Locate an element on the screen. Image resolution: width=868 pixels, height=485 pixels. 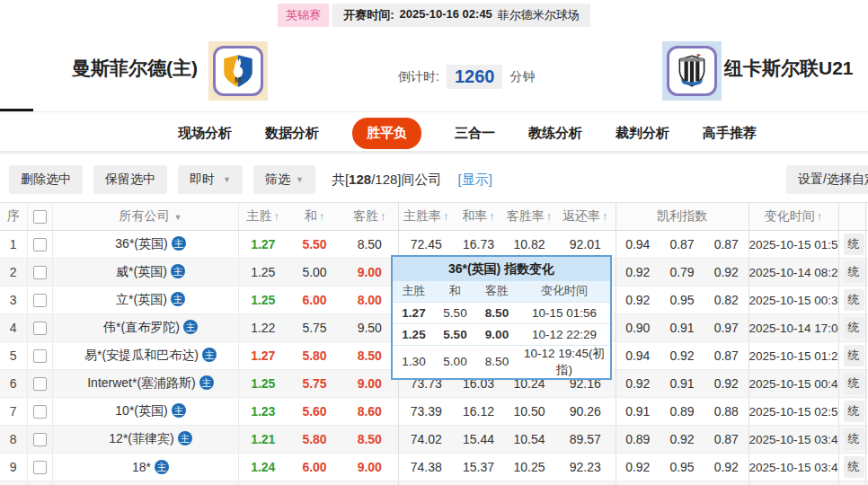
tab-2: 数据分析 is located at coordinates (292, 133).